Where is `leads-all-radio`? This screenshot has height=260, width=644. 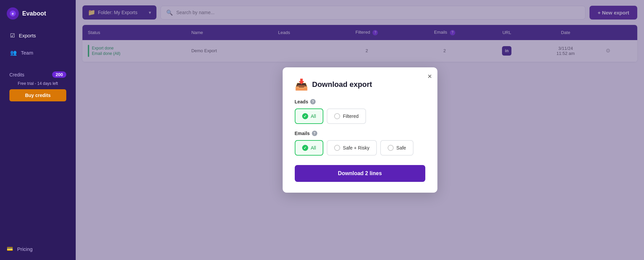 leads-all-radio is located at coordinates (305, 116).